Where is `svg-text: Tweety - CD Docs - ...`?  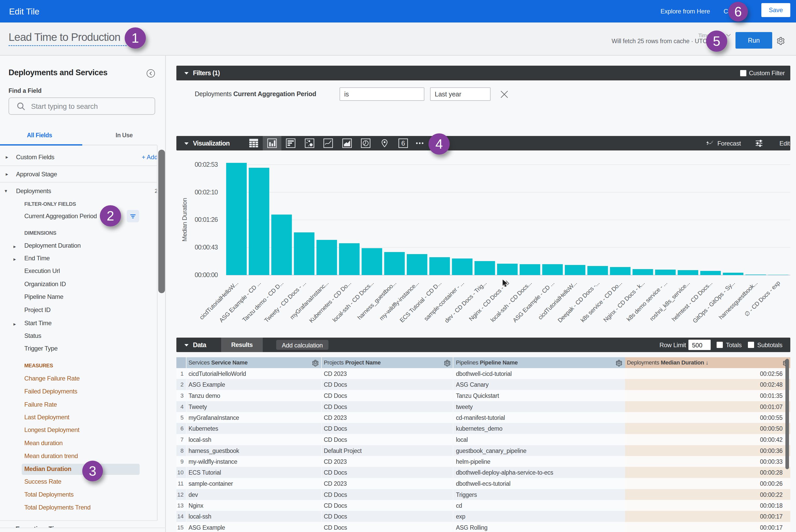 svg-text: Tweety - CD Docs - ... is located at coordinates (285, 302).